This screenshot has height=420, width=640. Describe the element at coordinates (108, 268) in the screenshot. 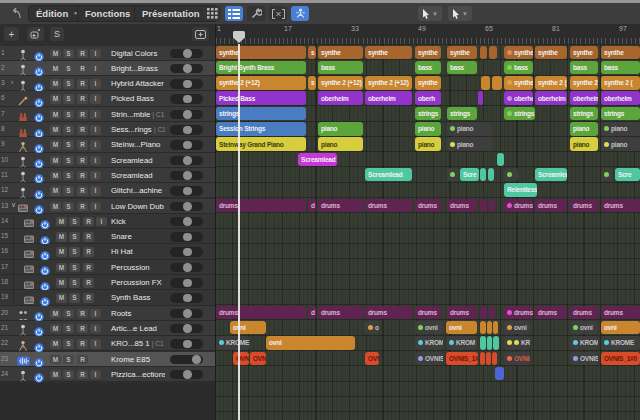

I see `track-row-percussion: 17MSRPercussion` at that location.